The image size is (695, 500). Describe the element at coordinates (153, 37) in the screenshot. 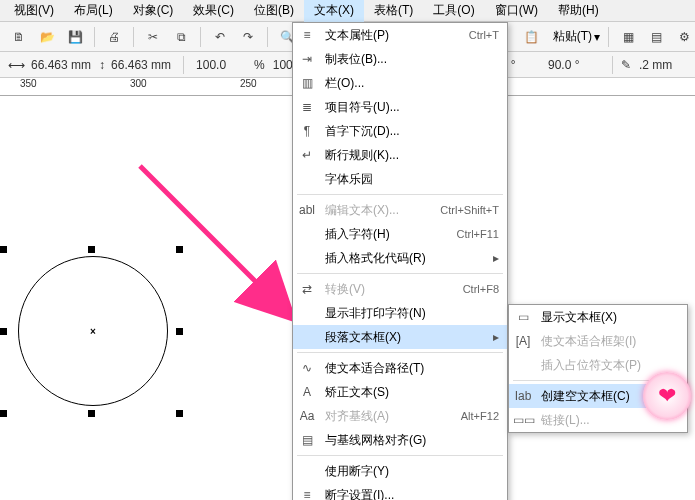

I see `cut-icon: ✂` at that location.